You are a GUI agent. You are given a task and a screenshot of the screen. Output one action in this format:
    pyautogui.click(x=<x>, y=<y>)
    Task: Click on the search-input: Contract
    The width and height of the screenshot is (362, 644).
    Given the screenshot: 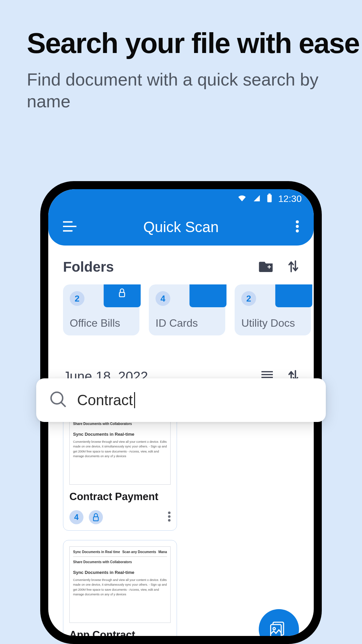 What is the action you would take?
    pyautogui.click(x=106, y=400)
    